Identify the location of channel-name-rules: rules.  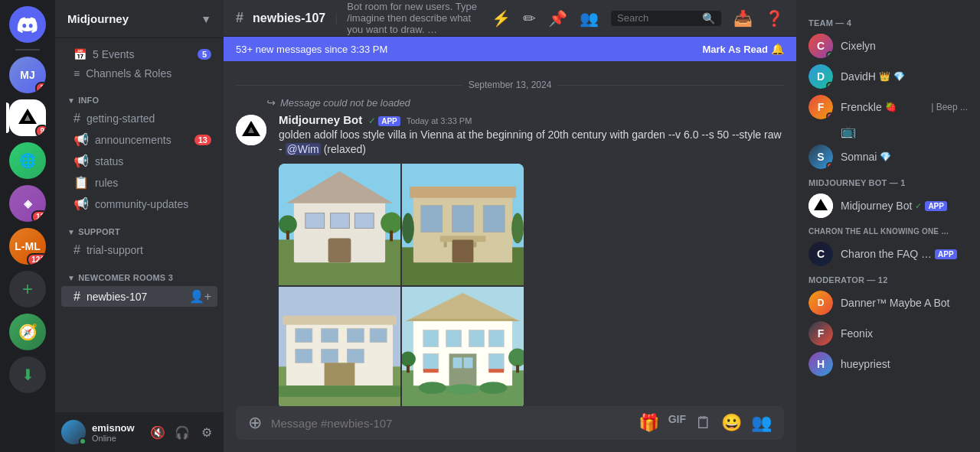
(106, 183).